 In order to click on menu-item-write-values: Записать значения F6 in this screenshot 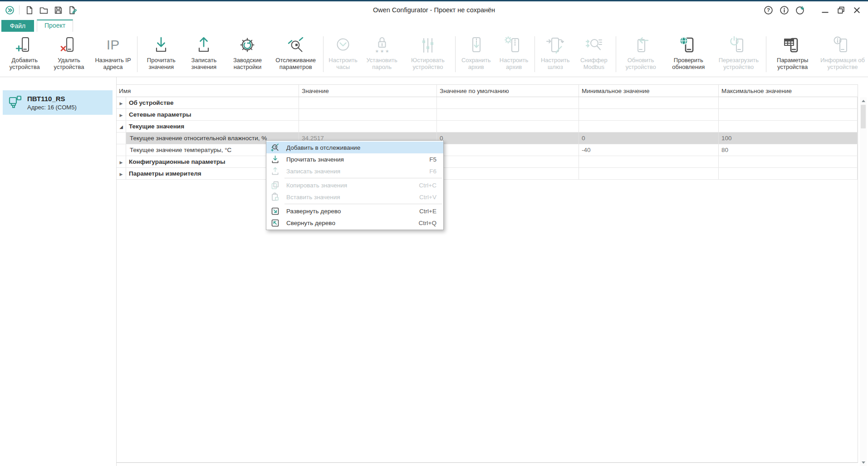, I will do `click(355, 171)`.